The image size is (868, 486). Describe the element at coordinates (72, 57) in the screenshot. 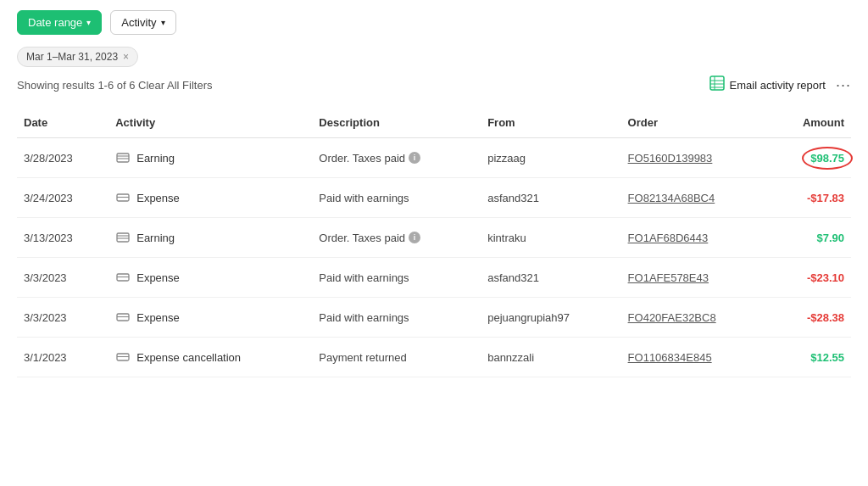

I see `filter-tag-label: Mar 1–Mar 31, 2023` at that location.